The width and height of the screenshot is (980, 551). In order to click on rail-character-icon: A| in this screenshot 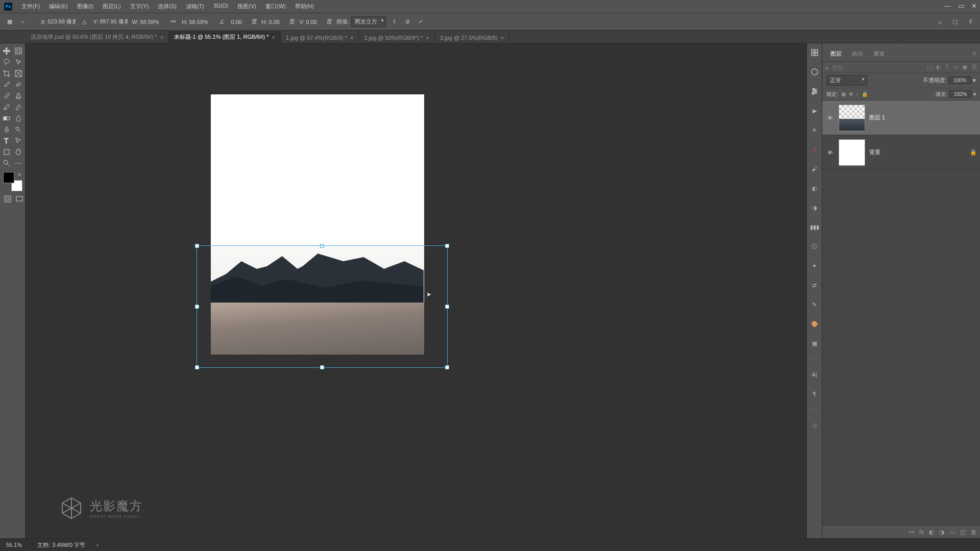, I will do `click(815, 374)`.